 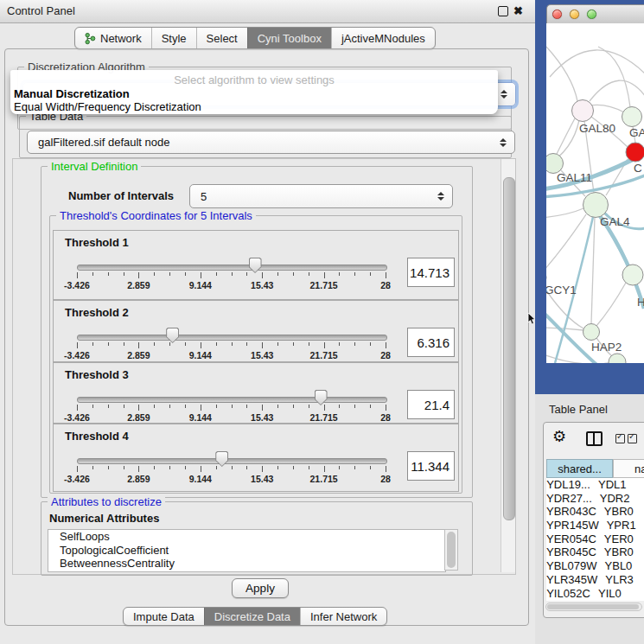 What do you see at coordinates (559, 437) in the screenshot?
I see `gear-icon: ⚙` at bounding box center [559, 437].